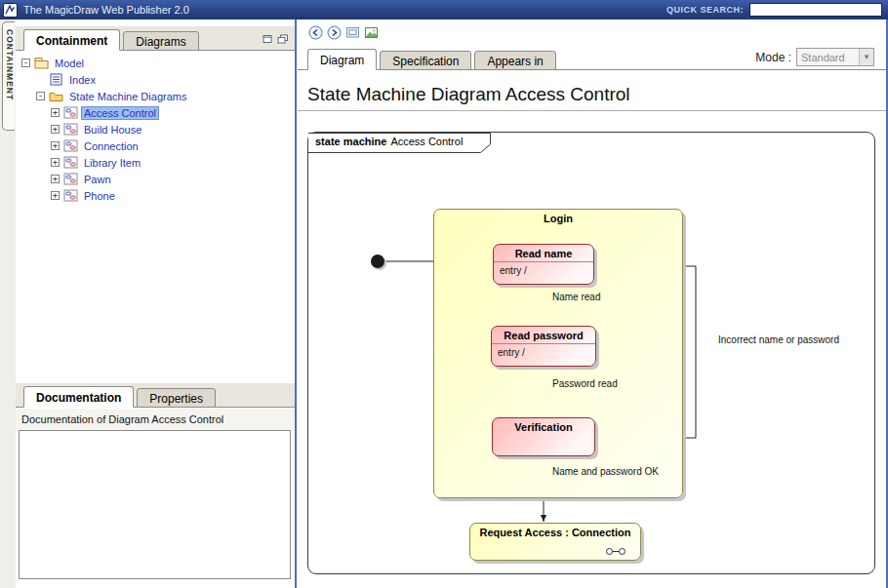 The width and height of the screenshot is (888, 588). What do you see at coordinates (155, 39) in the screenshot?
I see `sidebar-tab-bar: Containment Diagrams` at bounding box center [155, 39].